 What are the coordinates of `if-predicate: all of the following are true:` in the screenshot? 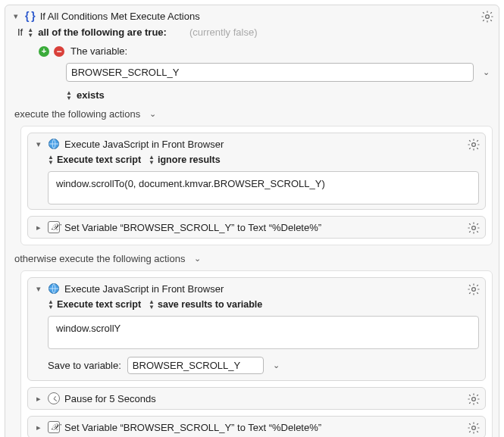 It's located at (102, 32).